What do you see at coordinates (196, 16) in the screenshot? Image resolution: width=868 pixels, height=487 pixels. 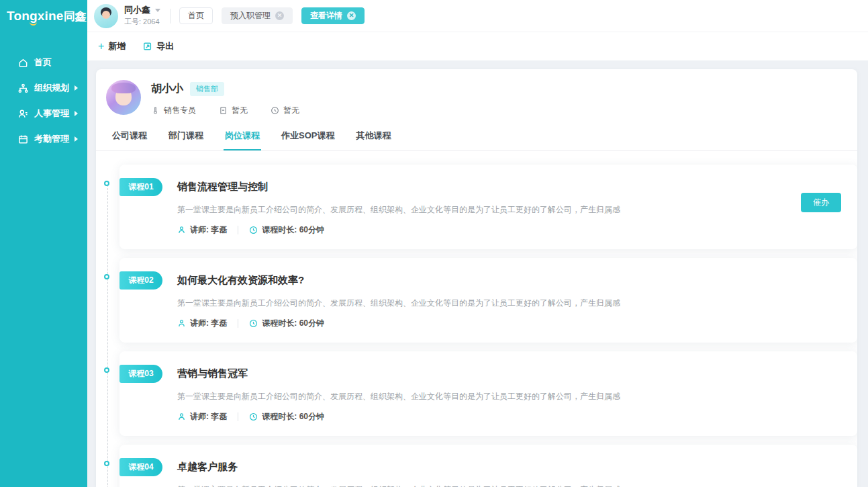 I see `breadcrumb-tab-home: 首页` at bounding box center [196, 16].